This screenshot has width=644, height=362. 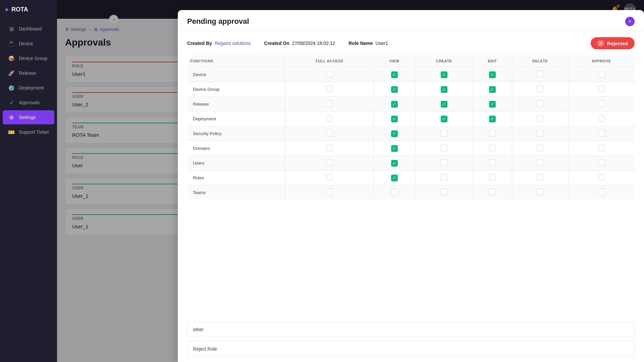 What do you see at coordinates (300, 43) in the screenshot?
I see `meta-created-on: Created On 27/08/2024 18:02:12` at bounding box center [300, 43].